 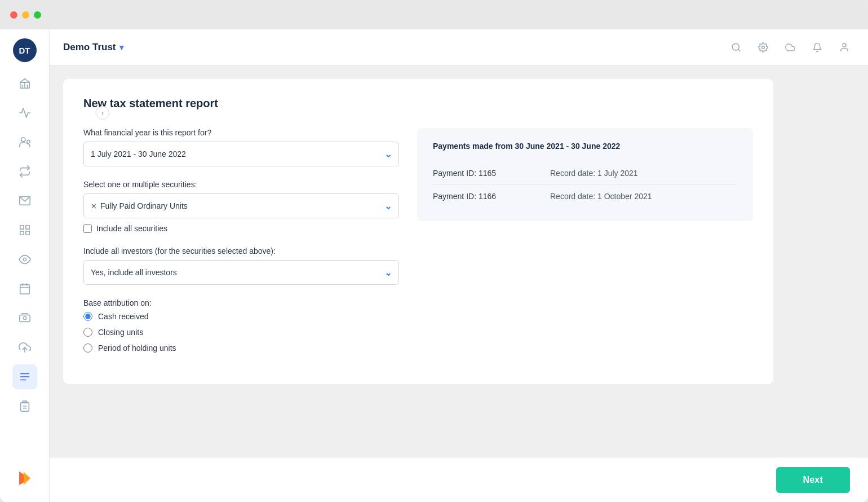 I want to click on radio-closing-label: Closing units, so click(x=121, y=332).